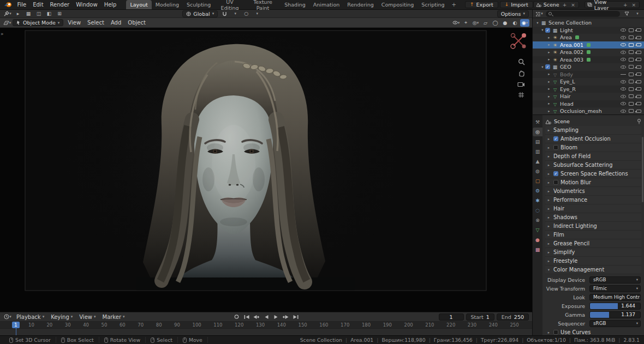  I want to click on menubar-item: File, so click(22, 4).